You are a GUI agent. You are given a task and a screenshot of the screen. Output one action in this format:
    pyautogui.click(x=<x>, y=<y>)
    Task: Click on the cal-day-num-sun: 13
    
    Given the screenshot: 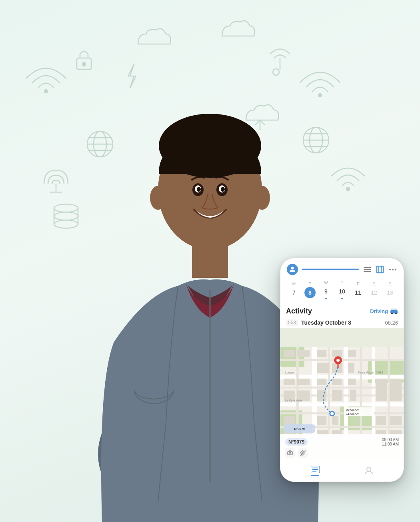 What is the action you would take?
    pyautogui.click(x=390, y=293)
    